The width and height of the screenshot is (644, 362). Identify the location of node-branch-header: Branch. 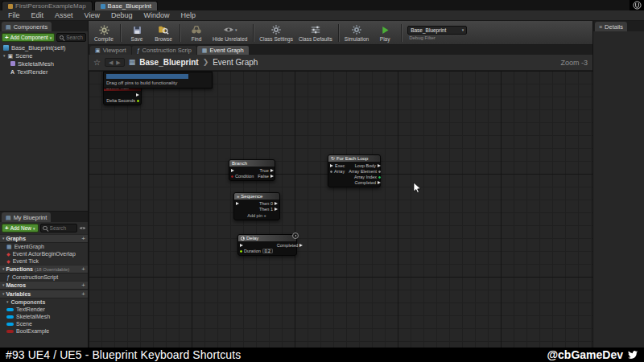
(252, 163).